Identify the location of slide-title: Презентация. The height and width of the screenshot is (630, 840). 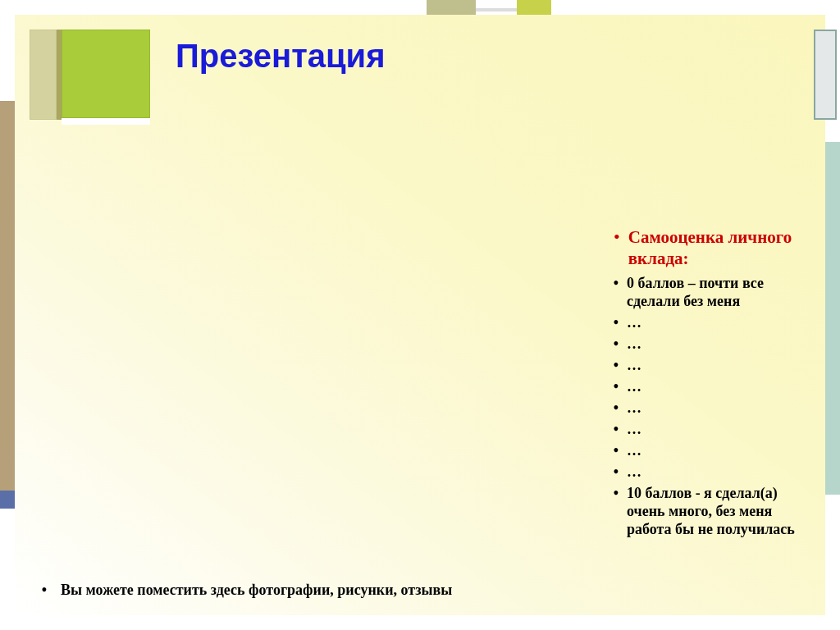
(281, 56).